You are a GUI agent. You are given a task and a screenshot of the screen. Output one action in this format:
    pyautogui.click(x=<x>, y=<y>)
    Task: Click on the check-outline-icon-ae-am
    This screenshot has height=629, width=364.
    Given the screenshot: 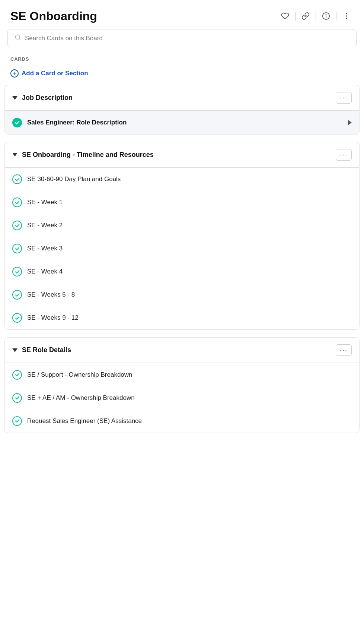 What is the action you would take?
    pyautogui.click(x=17, y=398)
    